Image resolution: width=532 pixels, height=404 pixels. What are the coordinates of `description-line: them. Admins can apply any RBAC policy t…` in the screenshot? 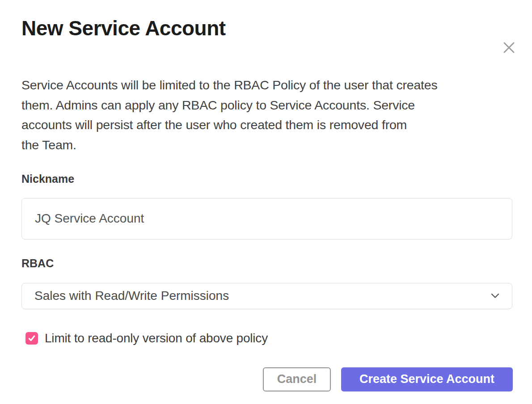 It's located at (267, 105).